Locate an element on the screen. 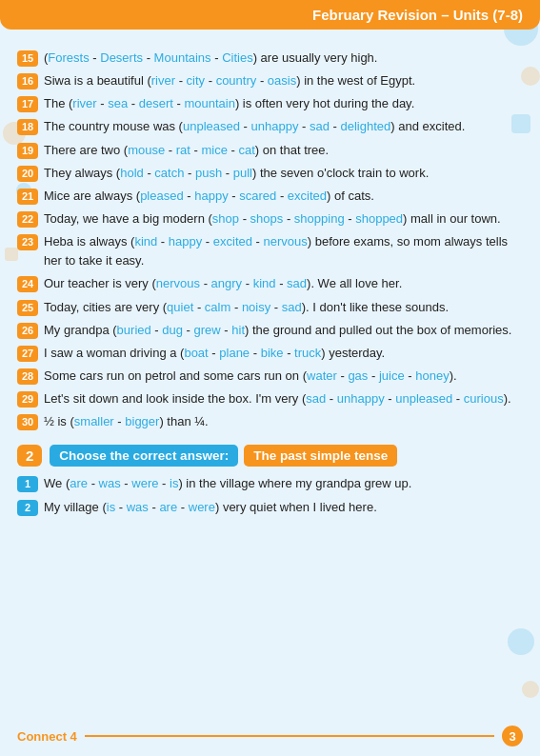  question-number: 1 is located at coordinates (28, 484).